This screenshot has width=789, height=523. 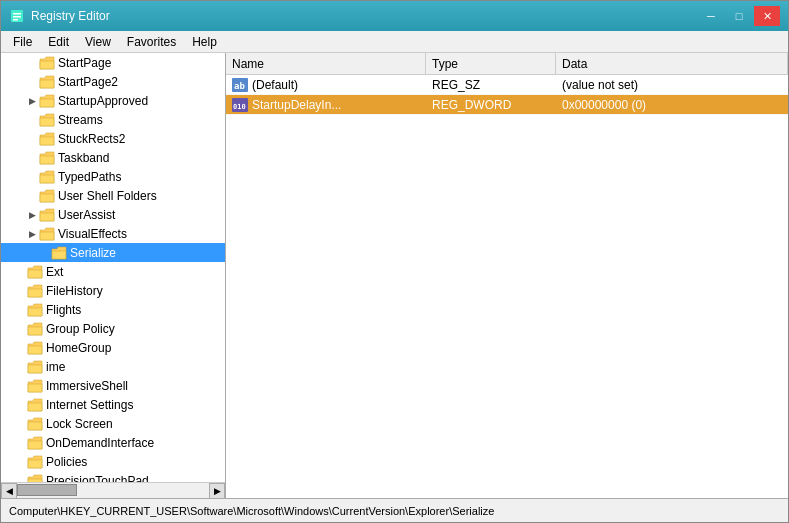 What do you see at coordinates (32, 234) in the screenshot?
I see `expand-btn-visualeffects: ▶` at bounding box center [32, 234].